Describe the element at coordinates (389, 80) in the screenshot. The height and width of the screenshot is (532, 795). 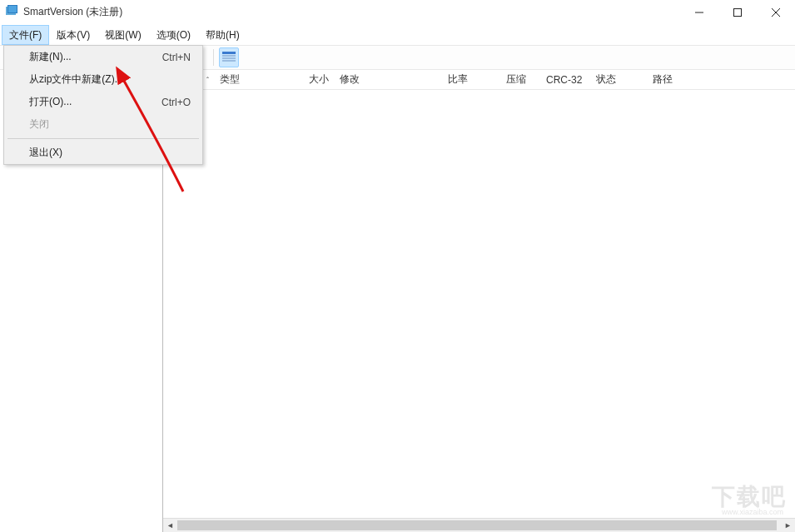
I see `column-modified: 修改` at that location.